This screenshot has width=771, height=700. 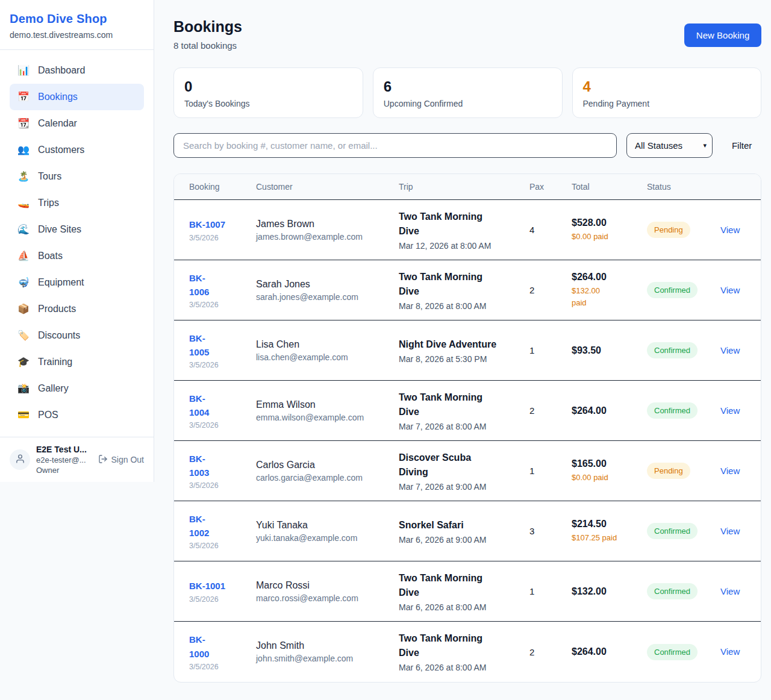 I want to click on avatar, so click(x=20, y=460).